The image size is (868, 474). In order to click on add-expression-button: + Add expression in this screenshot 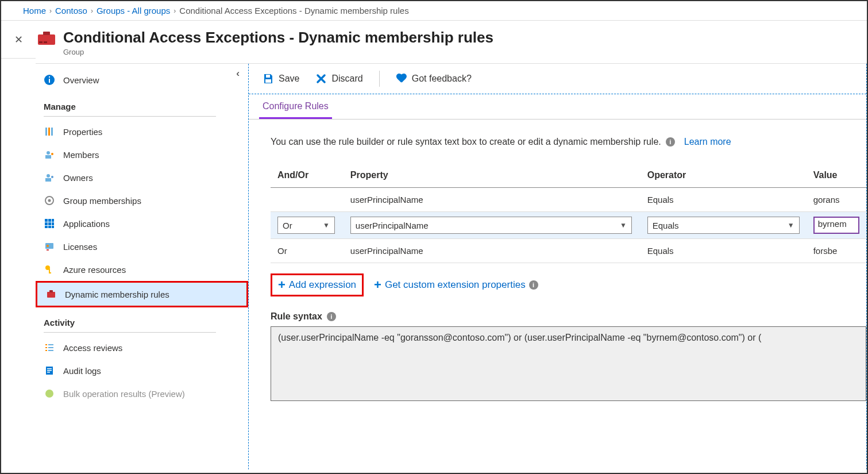, I will do `click(317, 285)`.